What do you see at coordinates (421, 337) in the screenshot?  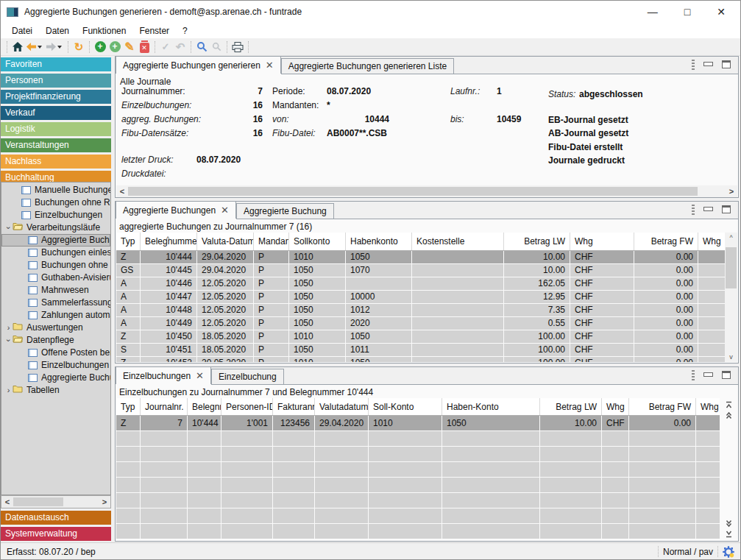 I see `table-row: Z10'45018.05.2020P10101050100.00CHF0.00` at bounding box center [421, 337].